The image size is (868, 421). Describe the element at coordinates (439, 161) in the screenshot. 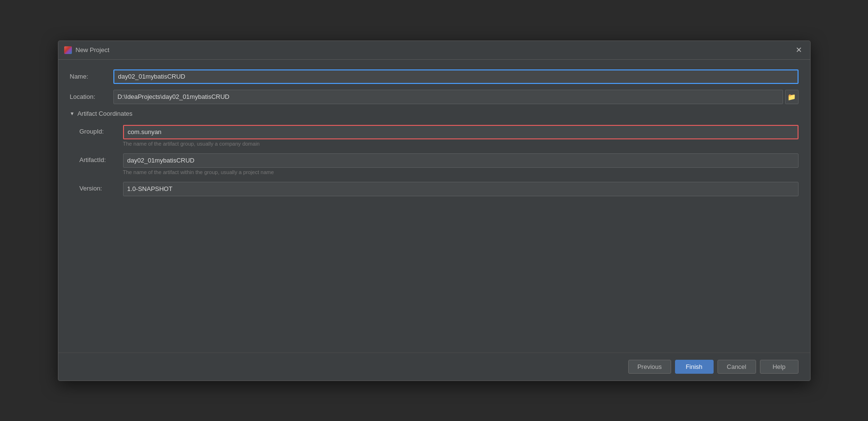

I see `artifact-section: GroupId: The name of the artifact group,…` at that location.